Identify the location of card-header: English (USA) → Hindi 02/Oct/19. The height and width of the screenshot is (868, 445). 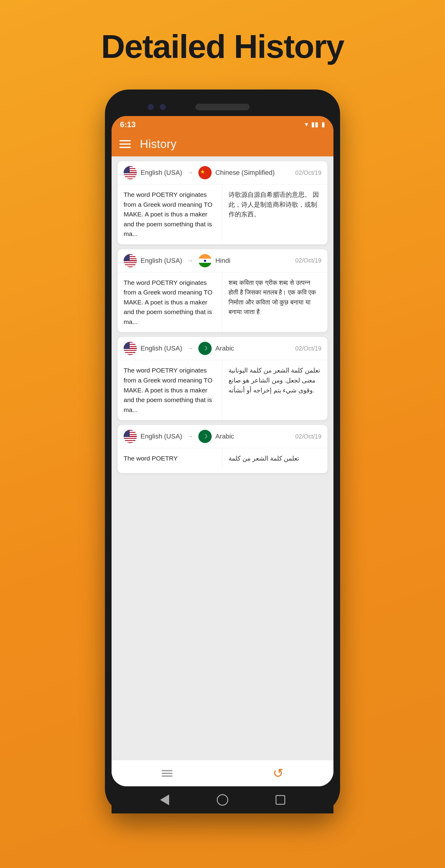
(222, 261).